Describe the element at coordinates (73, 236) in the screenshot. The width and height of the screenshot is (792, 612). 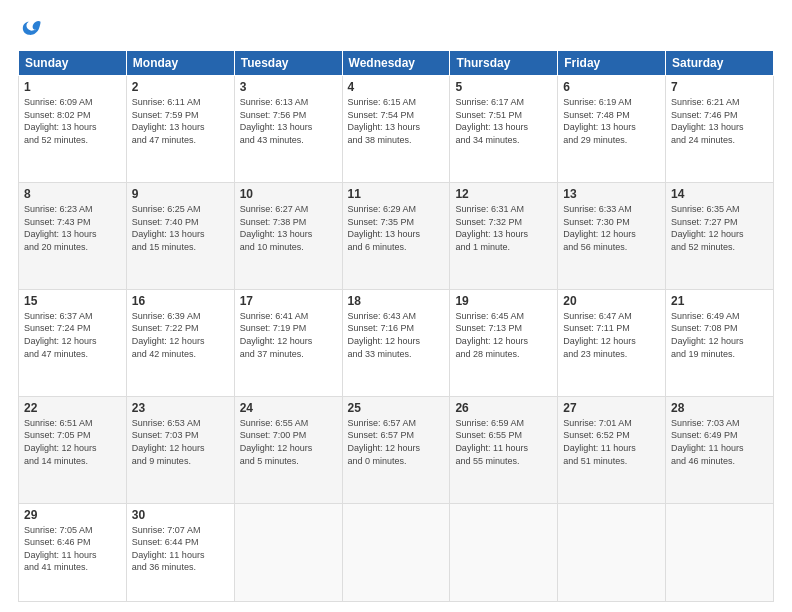
I see `calendar-cell: 8Sunrise: 6:23 AM Sunset: 7:43 PM Daylig…` at that location.